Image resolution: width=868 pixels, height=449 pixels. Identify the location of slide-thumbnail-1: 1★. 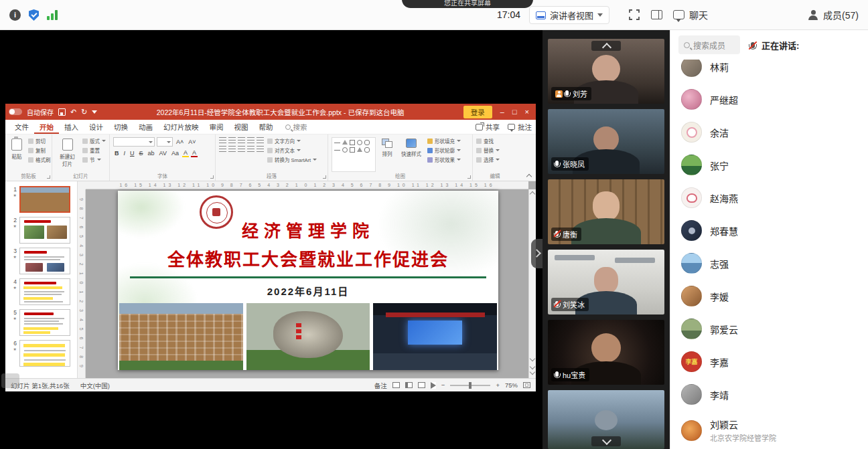
(42, 199).